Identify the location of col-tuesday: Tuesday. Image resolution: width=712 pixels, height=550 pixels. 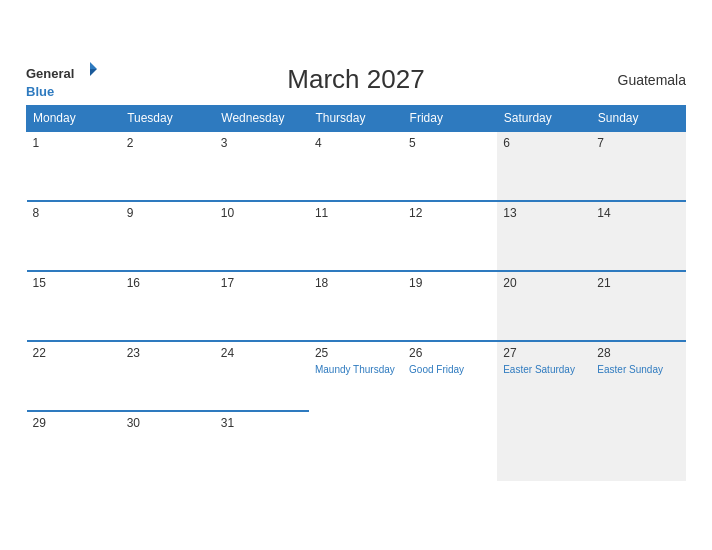
(168, 119).